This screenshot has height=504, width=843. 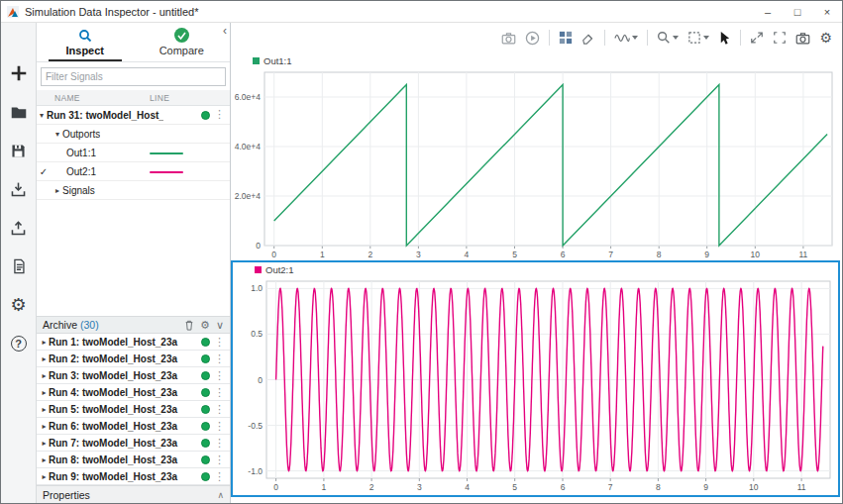 What do you see at coordinates (133, 115) in the screenshot?
I see `run-row: ▾ Run 31: twoModel_Host_23a[Current] ⋮` at bounding box center [133, 115].